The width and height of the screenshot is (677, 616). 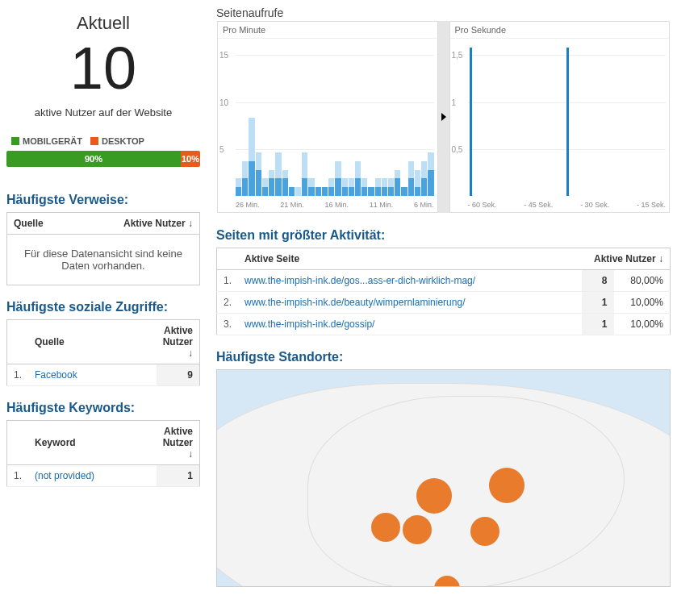 What do you see at coordinates (228, 324) in the screenshot?
I see `row-index: 3.` at bounding box center [228, 324].